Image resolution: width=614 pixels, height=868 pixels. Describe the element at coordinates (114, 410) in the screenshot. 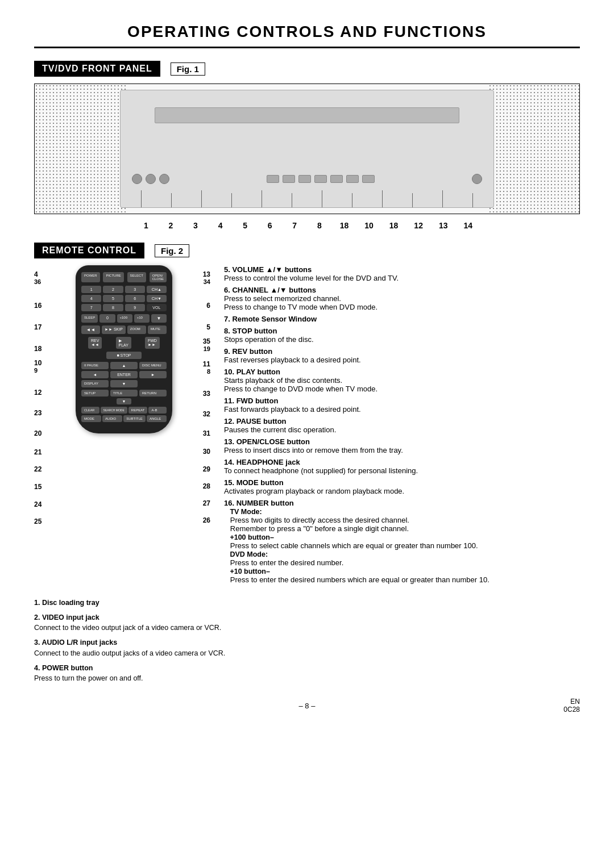

I see `searchmode-btn: SEARCH MODE` at that location.